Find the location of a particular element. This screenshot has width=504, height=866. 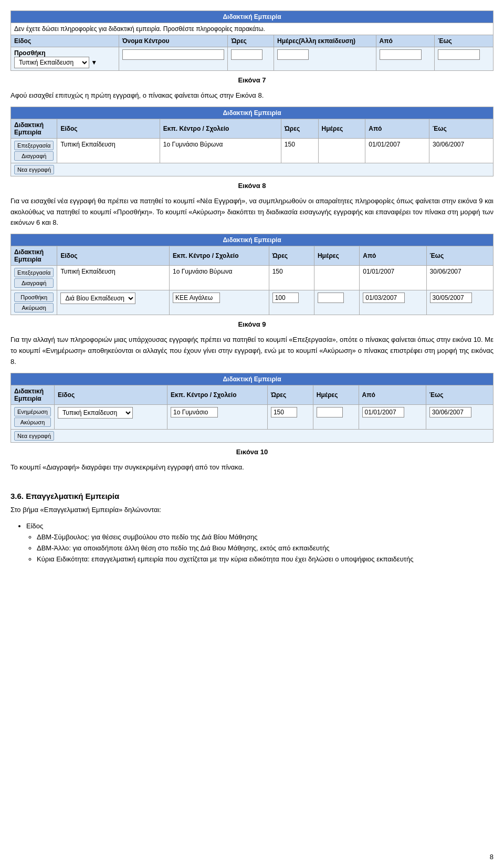

table4-header-action: Διδακτική Εμπειρία is located at coordinates (33, 395).